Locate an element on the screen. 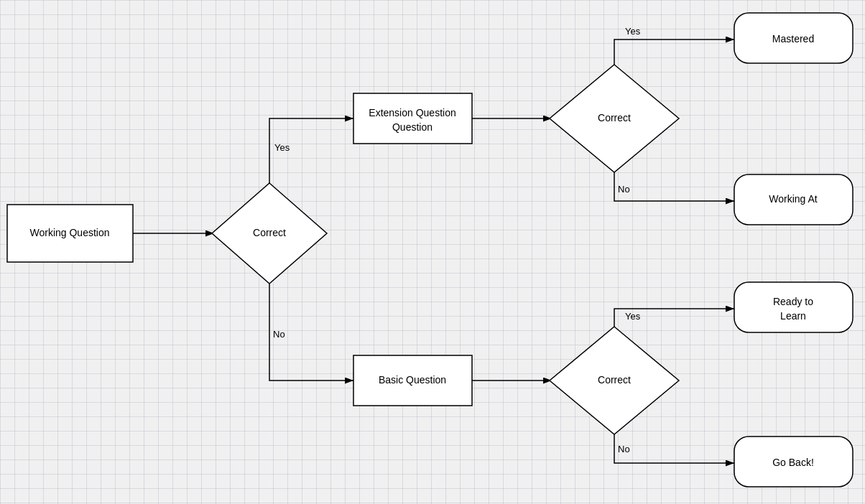  extension-question-label: Extension Question is located at coordinates (412, 113).